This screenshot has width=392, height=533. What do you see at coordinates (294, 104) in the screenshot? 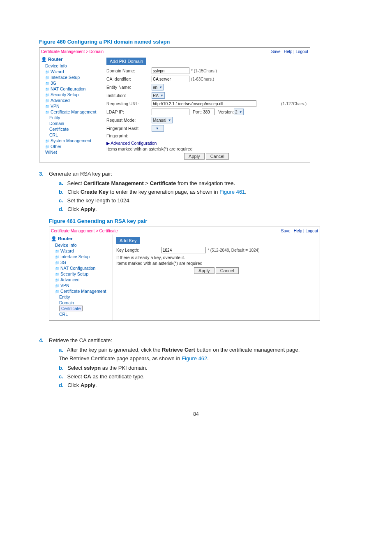
I see `hint: (1-127Chars.)` at bounding box center [294, 104].